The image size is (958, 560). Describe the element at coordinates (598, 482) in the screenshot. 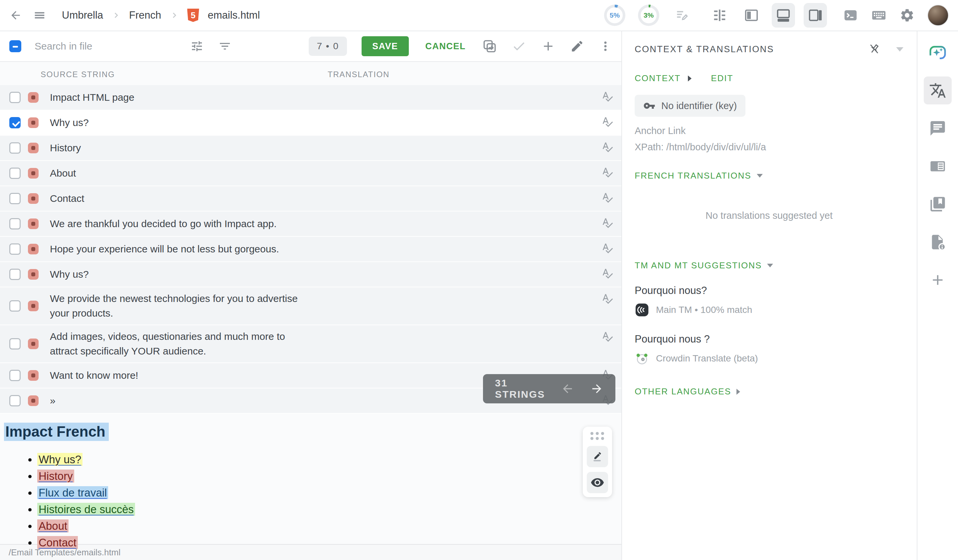

I see `preview-visibility-button` at that location.